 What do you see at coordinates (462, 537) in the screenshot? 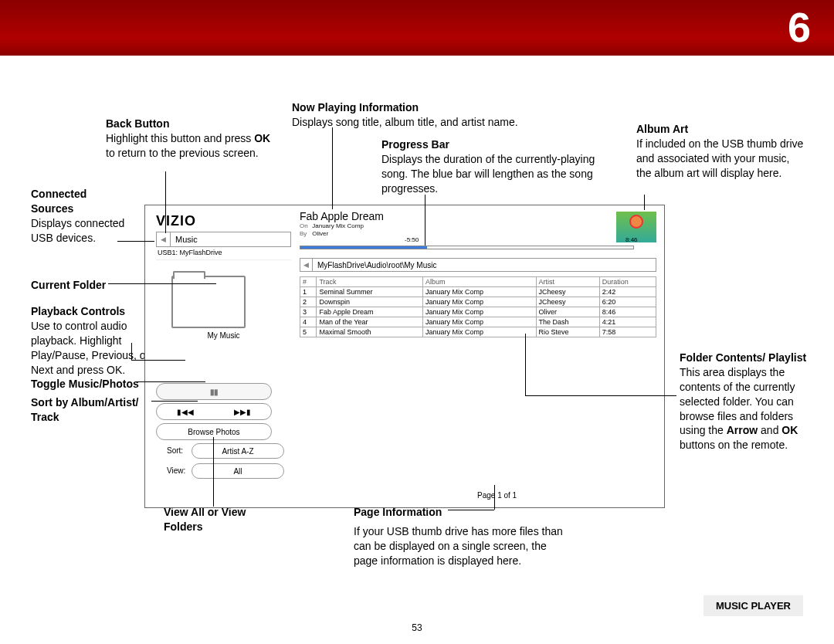
I see `callout-page-info: Page Information If your USB thumb drive…` at bounding box center [462, 537].